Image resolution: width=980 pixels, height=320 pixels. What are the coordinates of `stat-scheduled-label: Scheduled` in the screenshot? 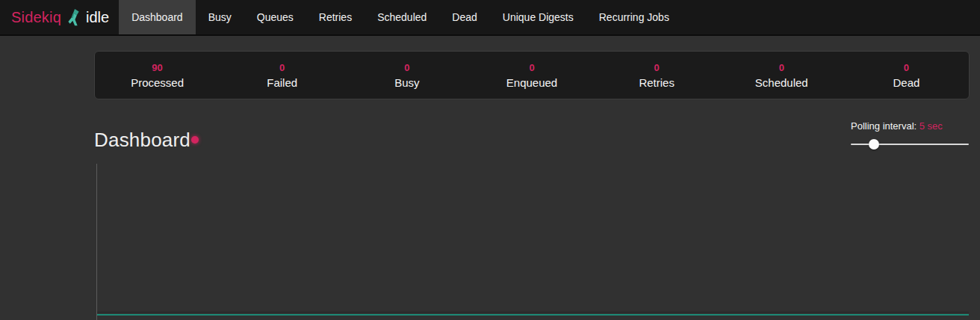 It's located at (781, 82).